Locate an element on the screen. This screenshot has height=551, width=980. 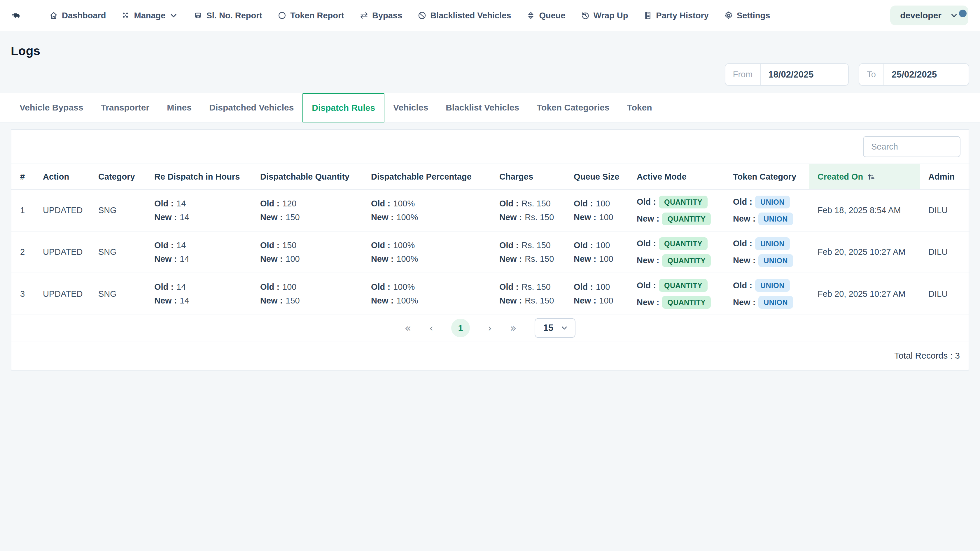
nav-item-sl-no-report: Sl. No. Report is located at coordinates (228, 16).